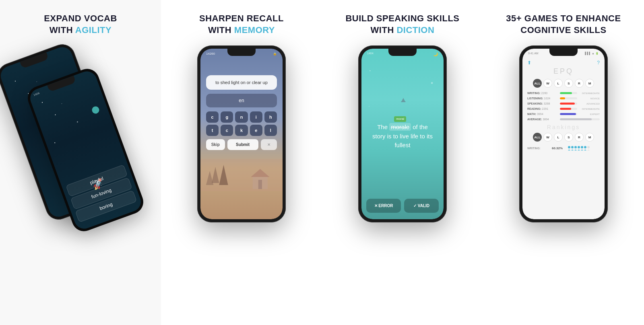 Image resolution: width=644 pixels, height=325 pixels. What do you see at coordinates (270, 117) in the screenshot?
I see `key-h: h` at bounding box center [270, 117].